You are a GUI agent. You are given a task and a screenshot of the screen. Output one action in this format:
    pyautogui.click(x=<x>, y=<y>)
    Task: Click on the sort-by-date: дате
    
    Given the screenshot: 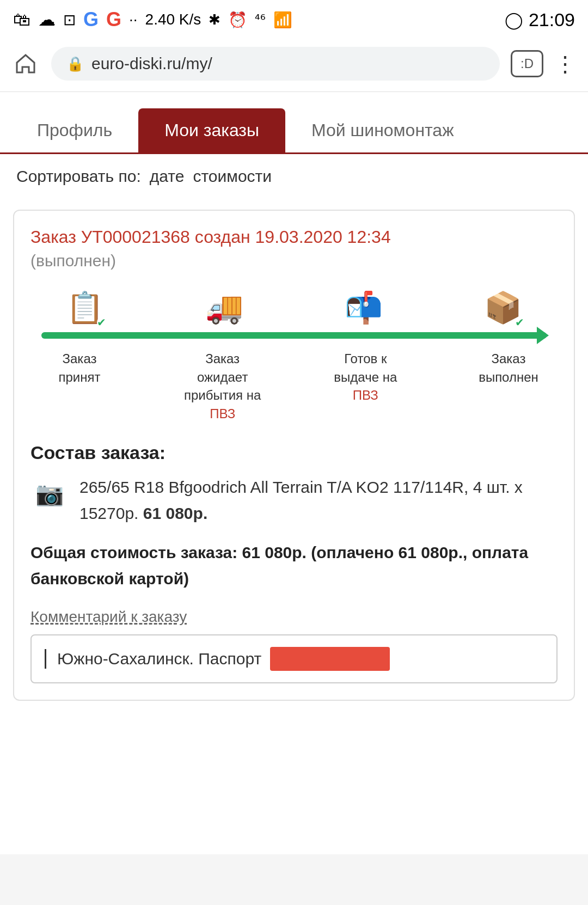 What is the action you would take?
    pyautogui.click(x=167, y=176)
    